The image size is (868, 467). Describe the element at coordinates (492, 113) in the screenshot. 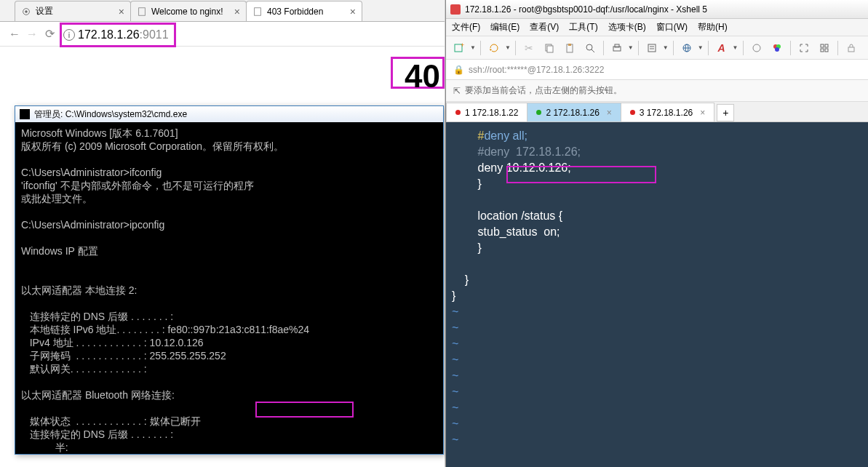

I see `tab-label: 1 172.18.1.22` at that location.